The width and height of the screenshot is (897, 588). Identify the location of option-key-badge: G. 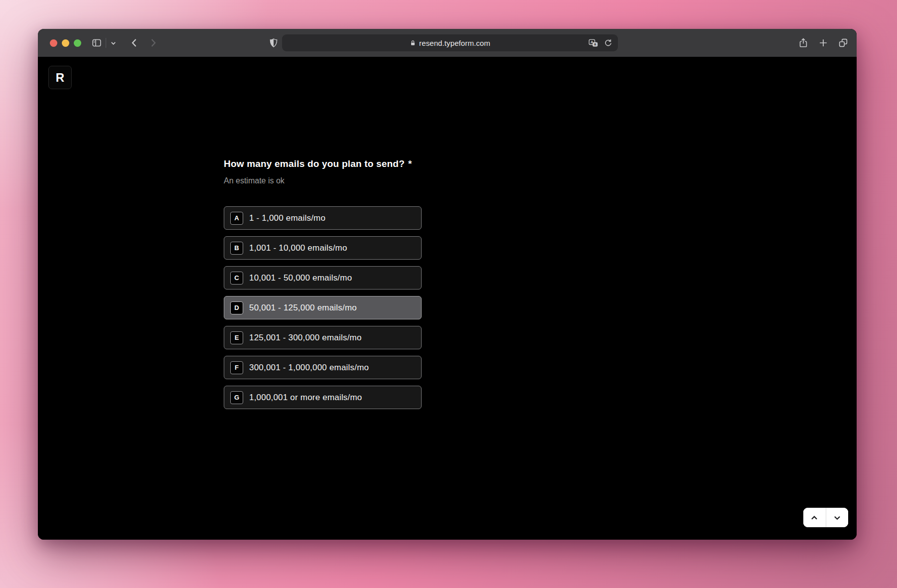
(237, 398).